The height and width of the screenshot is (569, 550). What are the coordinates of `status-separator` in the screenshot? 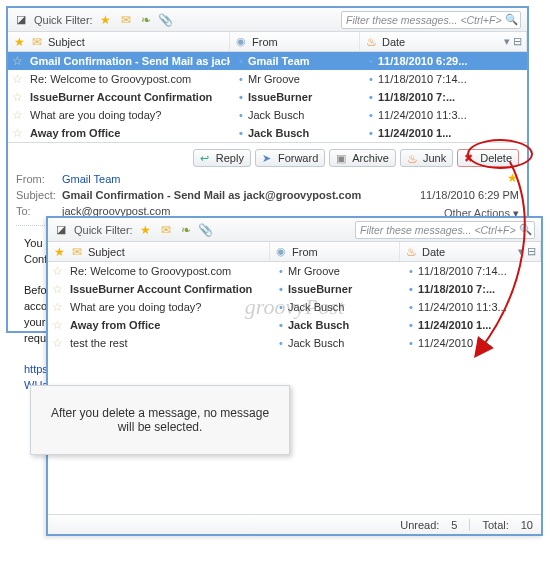 It's located at (470, 525).